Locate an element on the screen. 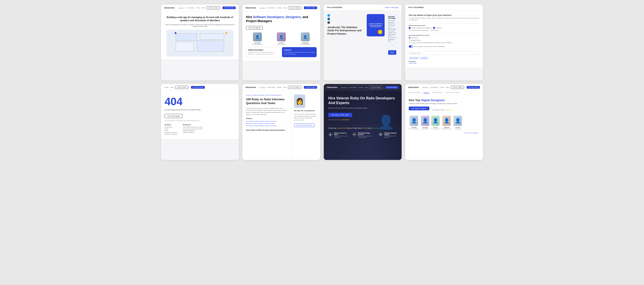 Image resolution: width=644 pixels, height=285 pixels. blog-link2: Blog is located at coordinates (285, 8).